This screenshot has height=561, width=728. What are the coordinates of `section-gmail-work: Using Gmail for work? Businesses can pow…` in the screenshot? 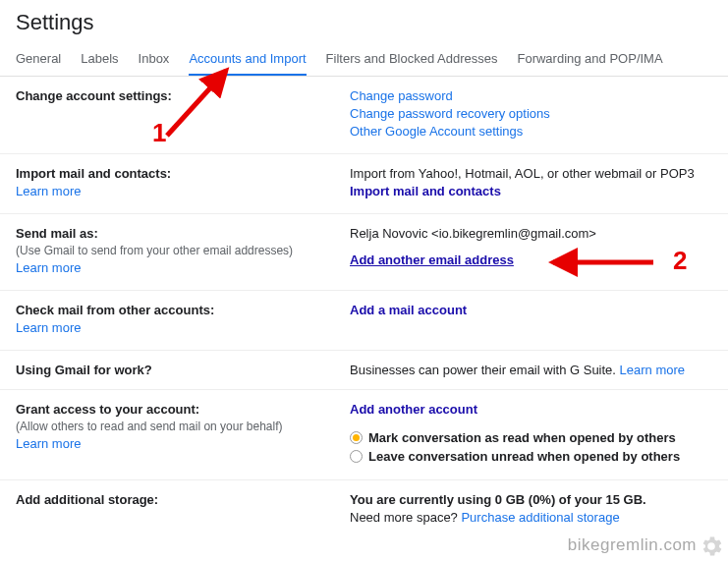 It's located at (364, 370).